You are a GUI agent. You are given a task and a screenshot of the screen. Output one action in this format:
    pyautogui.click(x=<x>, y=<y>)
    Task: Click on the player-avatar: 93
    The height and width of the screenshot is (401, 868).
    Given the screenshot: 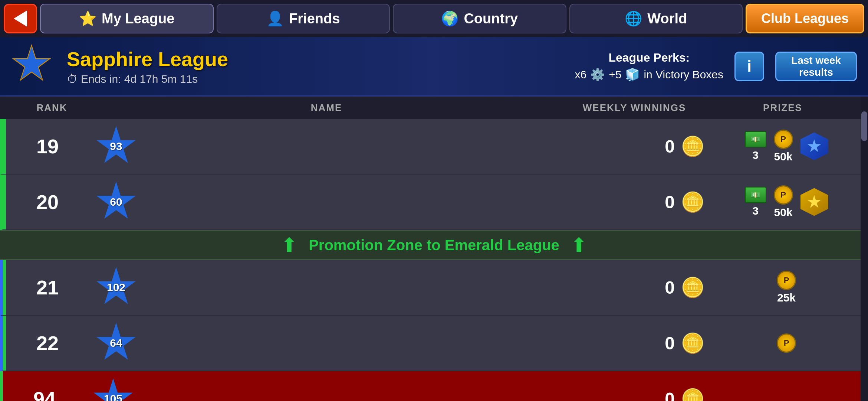 What is the action you would take?
    pyautogui.click(x=116, y=146)
    